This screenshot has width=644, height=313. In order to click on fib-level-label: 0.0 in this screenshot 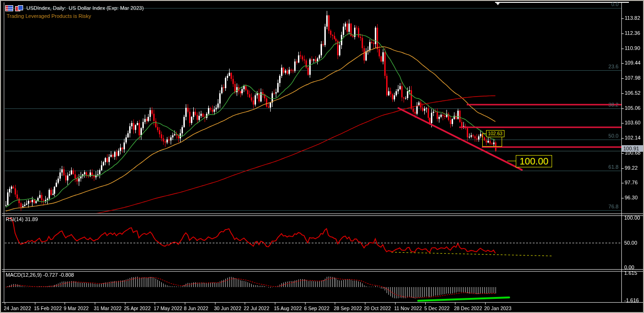, I will do `click(615, 4)`.